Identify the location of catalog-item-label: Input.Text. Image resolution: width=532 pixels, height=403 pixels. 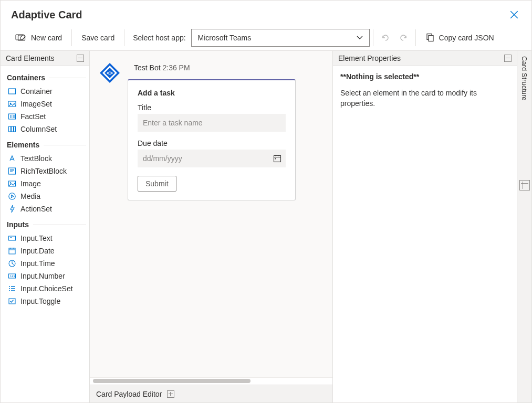
(37, 238).